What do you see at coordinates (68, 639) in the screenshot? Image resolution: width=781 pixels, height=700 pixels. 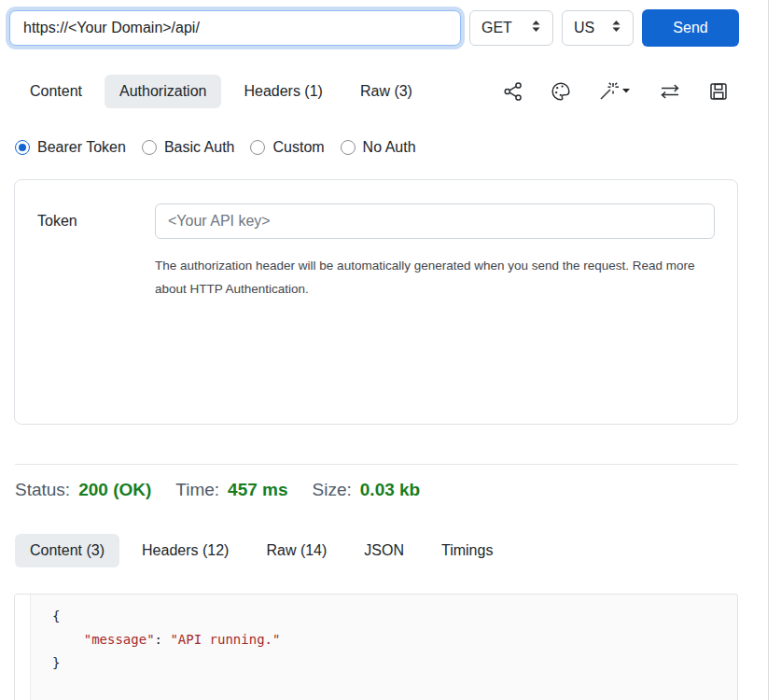 I see `json-indent` at bounding box center [68, 639].